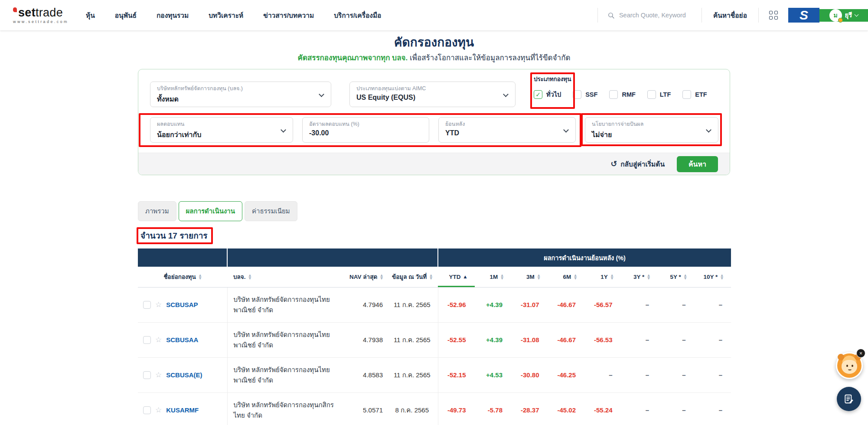 This screenshot has width=868, height=425. What do you see at coordinates (288, 304) in the screenshot?
I see `amc-name: บริษัท หลักทรัพย์จัดการกองทุนไทยพาณิชย์ …` at bounding box center [288, 304].